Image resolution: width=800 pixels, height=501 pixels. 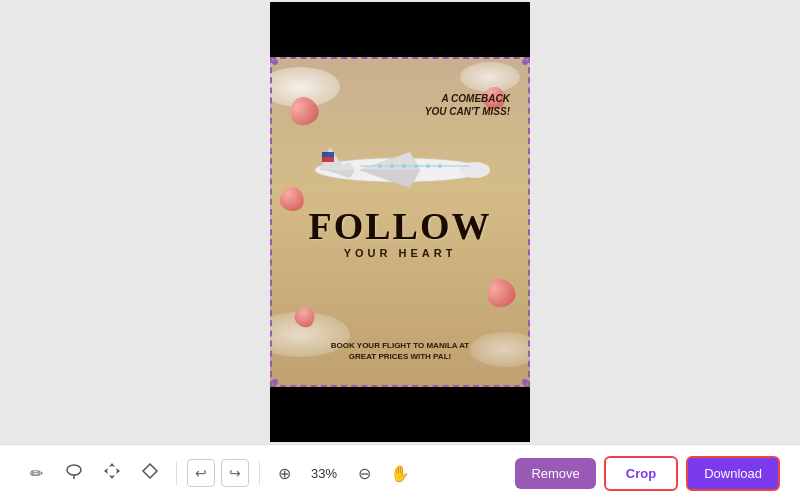 I want to click on zoom-out-button: ⊖, so click(x=364, y=473).